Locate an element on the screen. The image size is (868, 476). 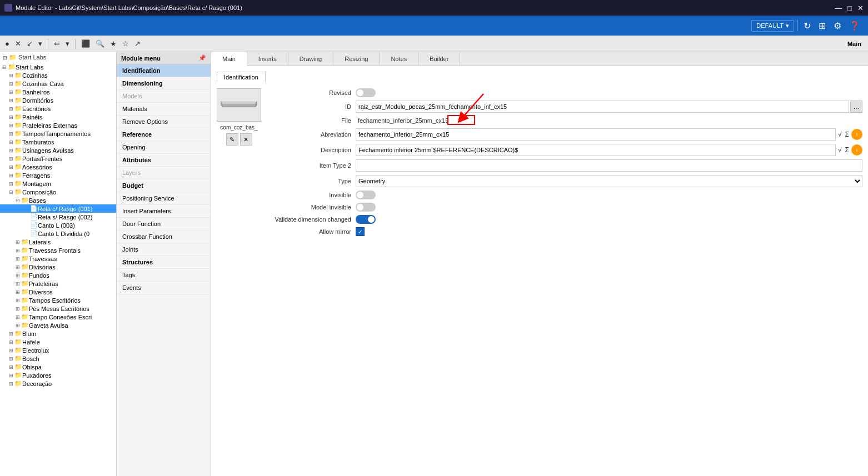
tree-item: ⊞📁 Cozinhas Cava is located at coordinates (58, 83).